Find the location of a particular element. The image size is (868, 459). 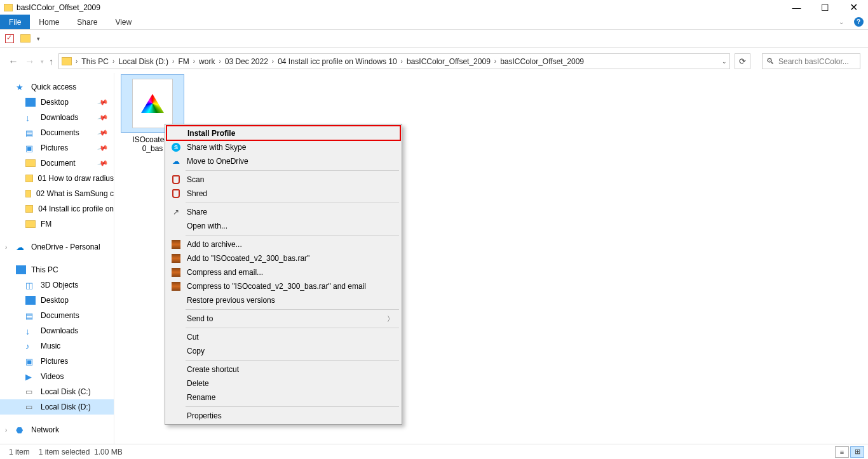

tab-share: Share is located at coordinates (87, 22).